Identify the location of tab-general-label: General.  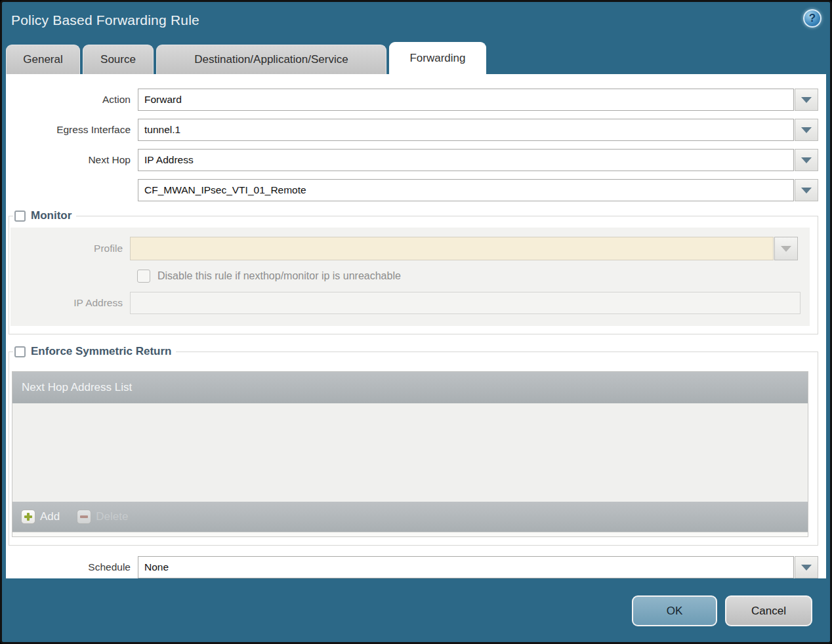
(43, 60).